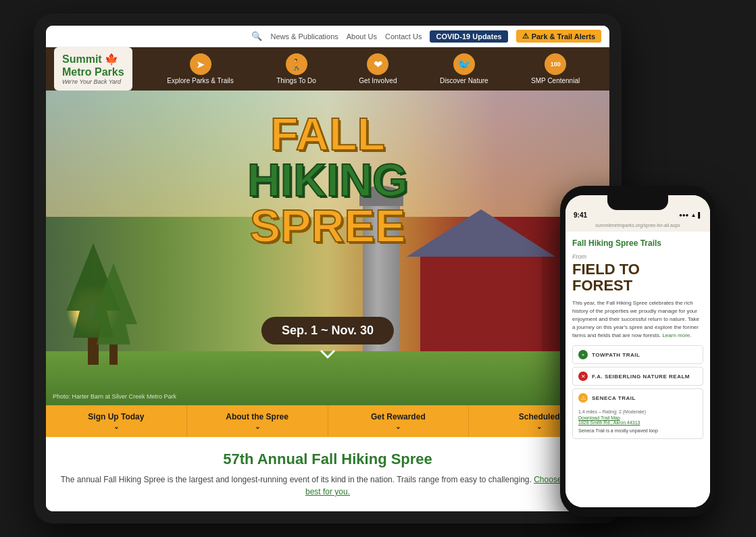  I want to click on bird-icon: 🐦, so click(464, 64).